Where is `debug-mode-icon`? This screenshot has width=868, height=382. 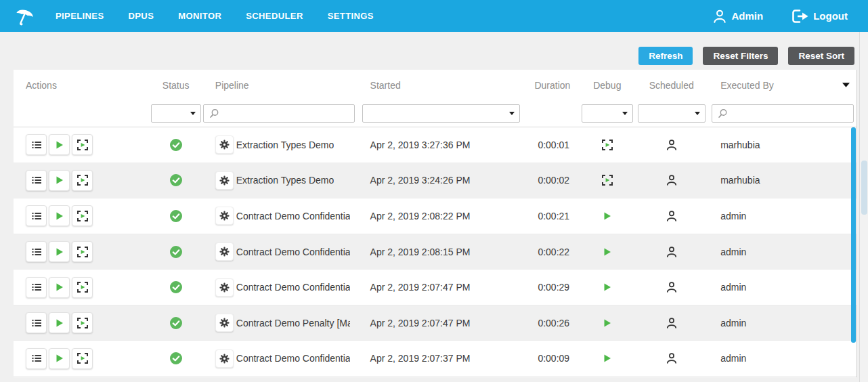
debug-mode-icon is located at coordinates (607, 145).